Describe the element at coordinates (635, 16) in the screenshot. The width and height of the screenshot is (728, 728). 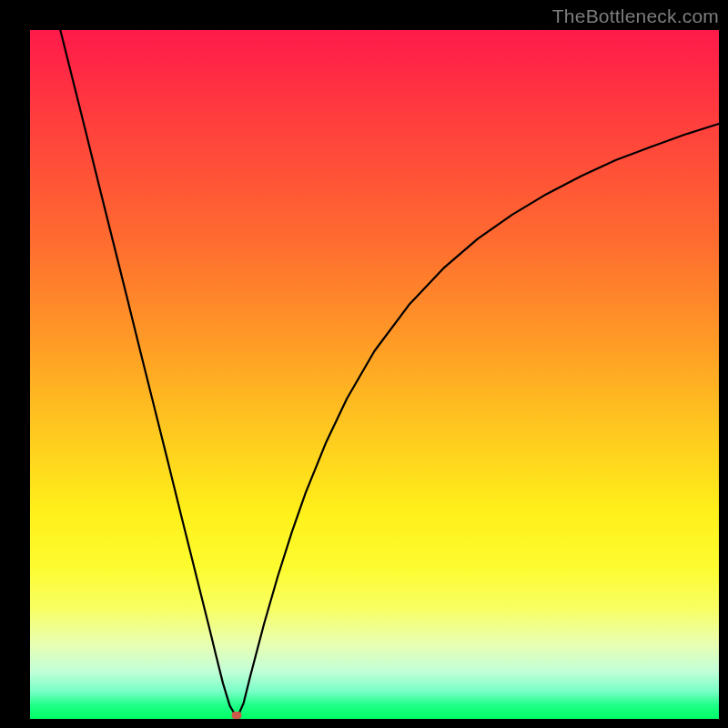
I see `watermark-text: TheBottleneck.com` at that location.